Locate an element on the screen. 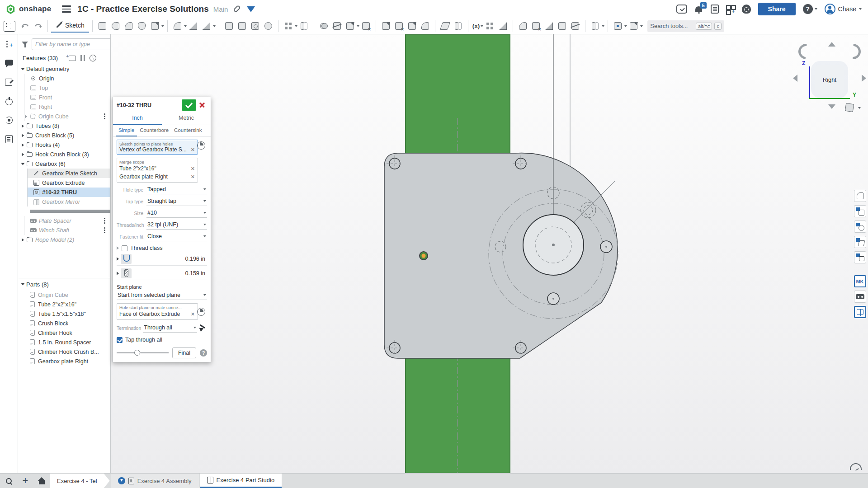 The width and height of the screenshot is (868, 488). home-button is located at coordinates (42, 481).